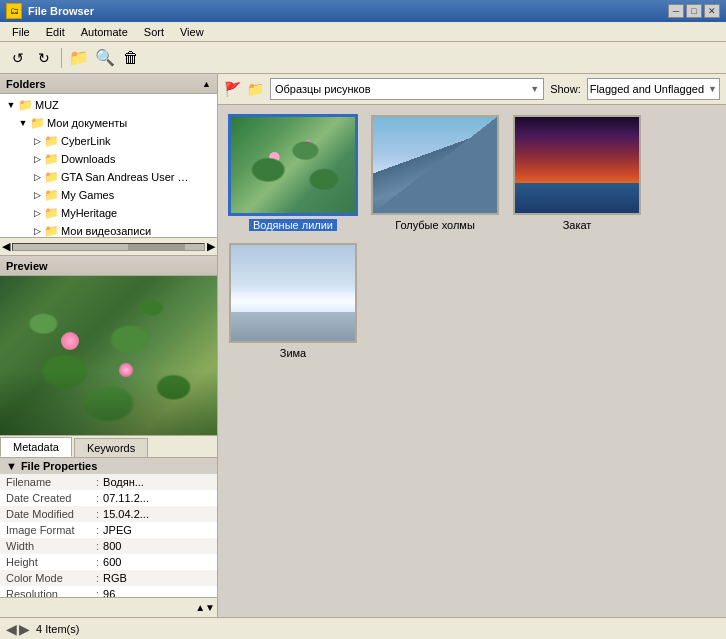 The height and width of the screenshot is (639, 726). What do you see at coordinates (26, 105) in the screenshot?
I see `folder-icon-muz: 📁` at bounding box center [26, 105].